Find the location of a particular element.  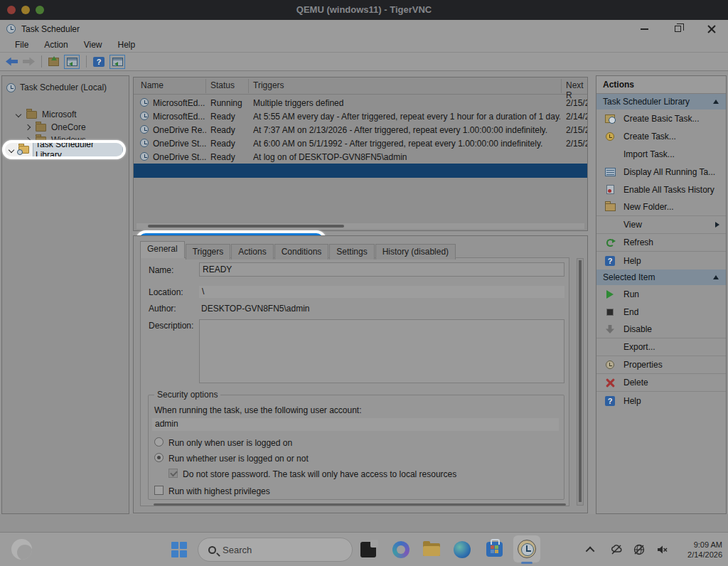

action-view: View is located at coordinates (661, 225).